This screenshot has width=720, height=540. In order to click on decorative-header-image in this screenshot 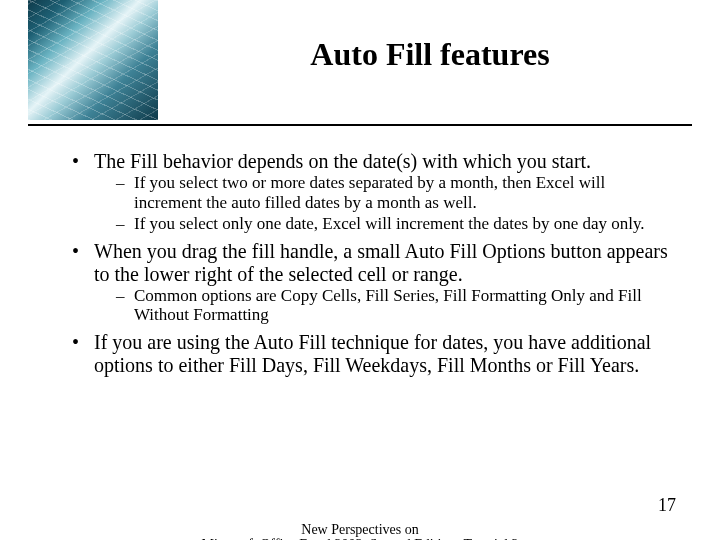, I will do `click(93, 60)`.